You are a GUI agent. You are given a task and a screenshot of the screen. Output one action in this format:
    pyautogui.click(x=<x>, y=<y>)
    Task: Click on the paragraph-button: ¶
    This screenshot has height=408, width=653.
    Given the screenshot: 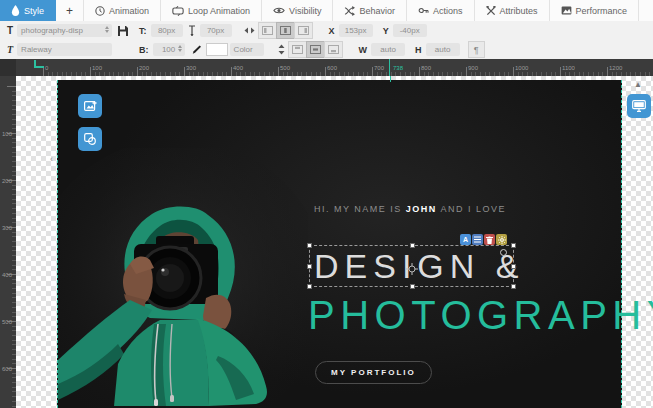 What is the action you would take?
    pyautogui.click(x=476, y=50)
    